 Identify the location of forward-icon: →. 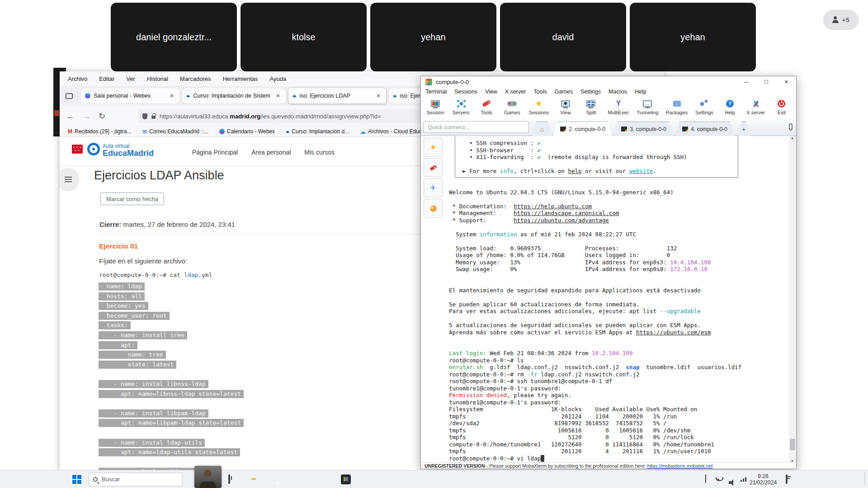
(86, 117).